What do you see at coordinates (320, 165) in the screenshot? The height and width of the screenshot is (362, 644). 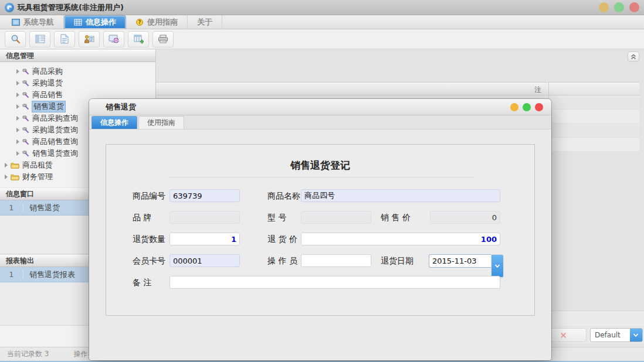 I see `form-title: 销售退货登记` at bounding box center [320, 165].